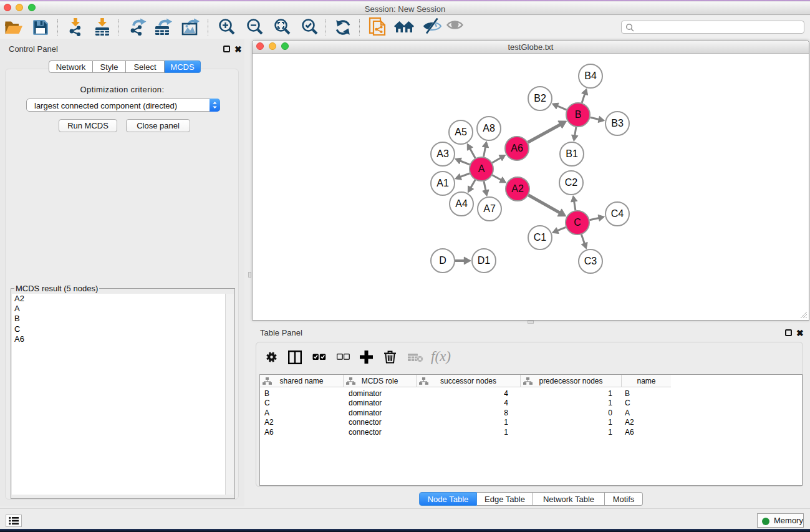 The width and height of the screenshot is (810, 532). What do you see at coordinates (443, 261) in the screenshot?
I see `svg-text: D` at bounding box center [443, 261].